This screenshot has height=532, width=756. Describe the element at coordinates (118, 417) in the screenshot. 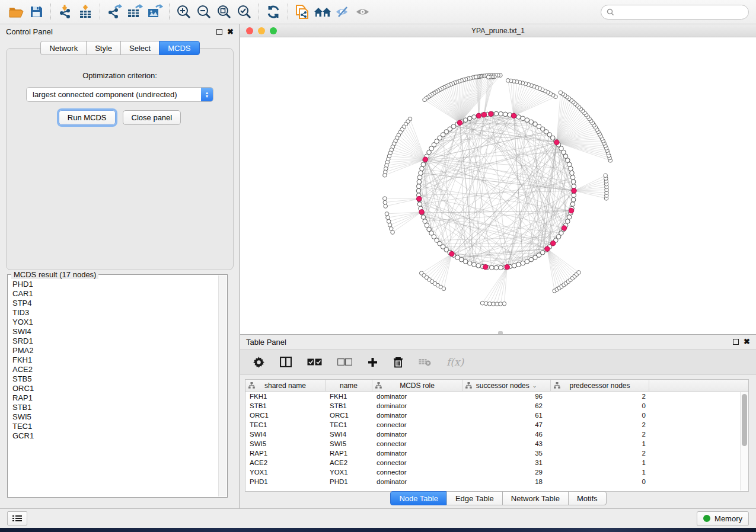

I see `mcds-result-item: SWI5` at that location.